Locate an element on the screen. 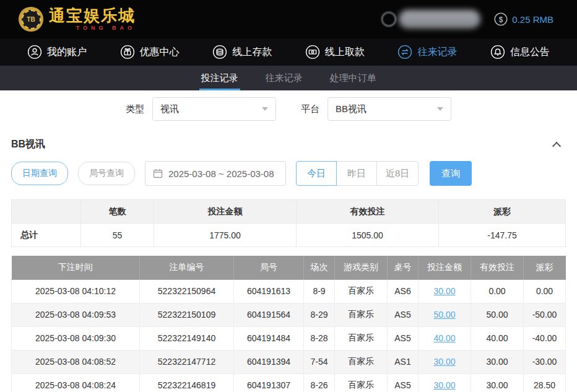 The width and height of the screenshot is (577, 392). date-query-button: 日期查询 is located at coordinates (40, 173).